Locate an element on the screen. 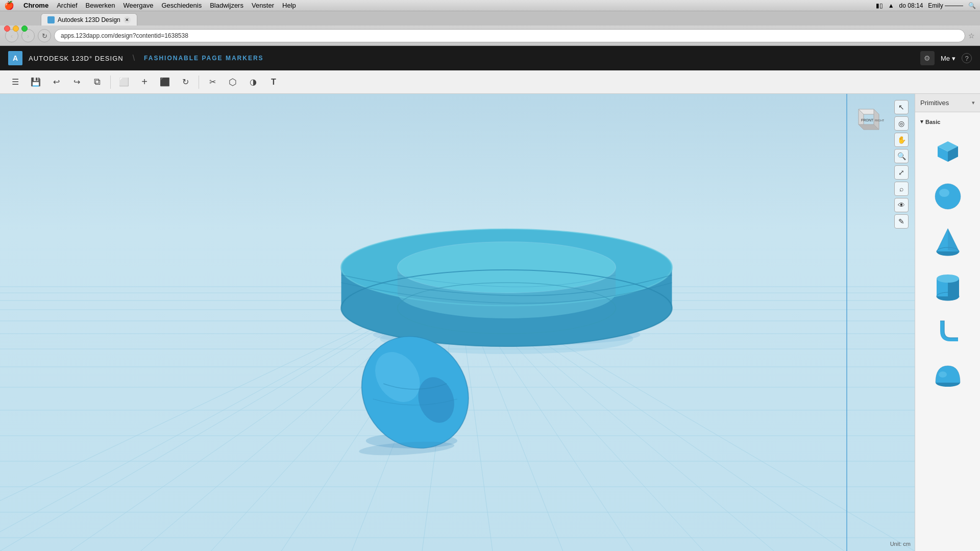  shape-box is located at coordinates (948, 152).